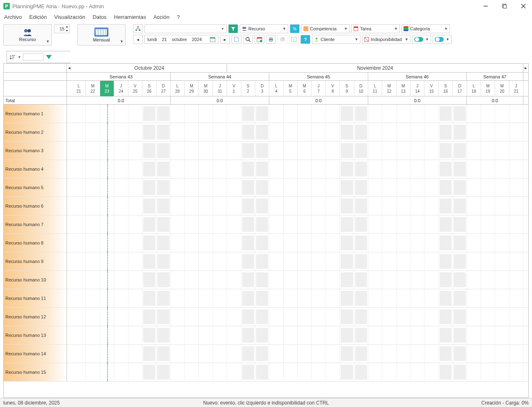  I want to click on maximize-button, so click(504, 6).